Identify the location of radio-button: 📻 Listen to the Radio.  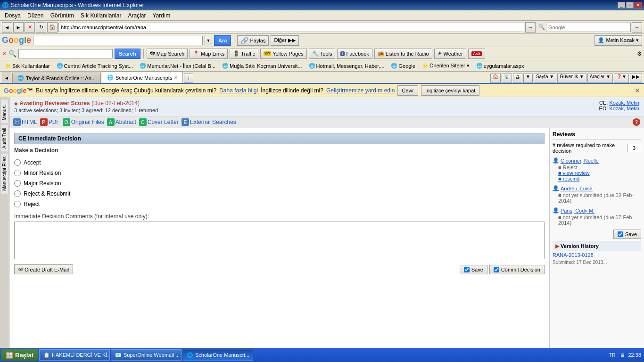
(404, 54).